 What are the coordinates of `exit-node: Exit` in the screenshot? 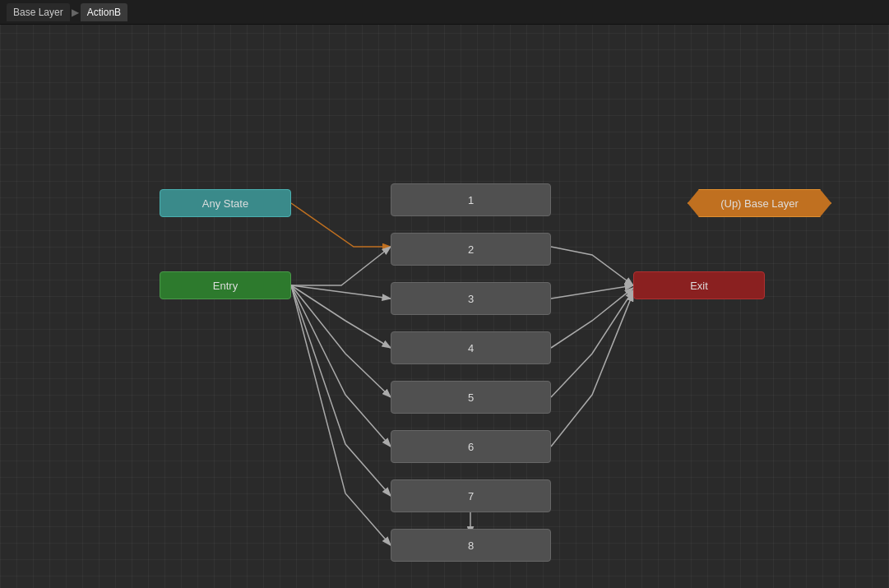 It's located at (699, 285).